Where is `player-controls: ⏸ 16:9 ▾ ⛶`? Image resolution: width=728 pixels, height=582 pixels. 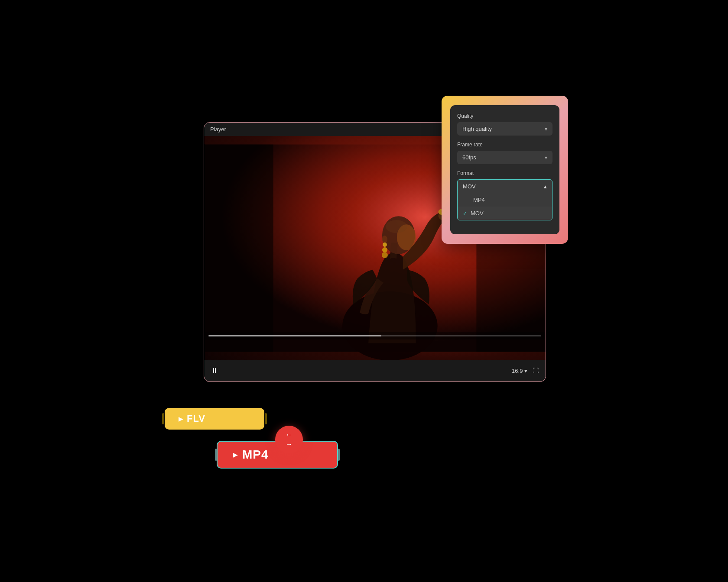 player-controls: ⏸ 16:9 ▾ ⛶ is located at coordinates (375, 371).